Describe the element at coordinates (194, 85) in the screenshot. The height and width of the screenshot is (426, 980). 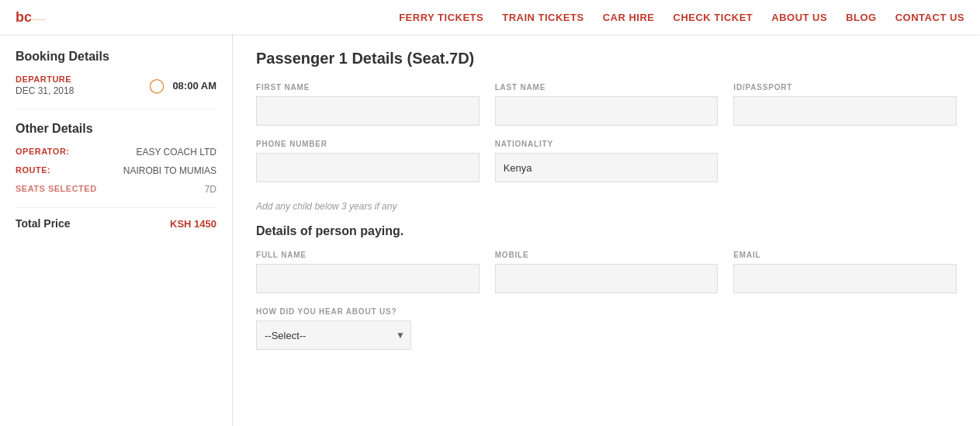
I see `departure-time: 08:00 AM` at that location.